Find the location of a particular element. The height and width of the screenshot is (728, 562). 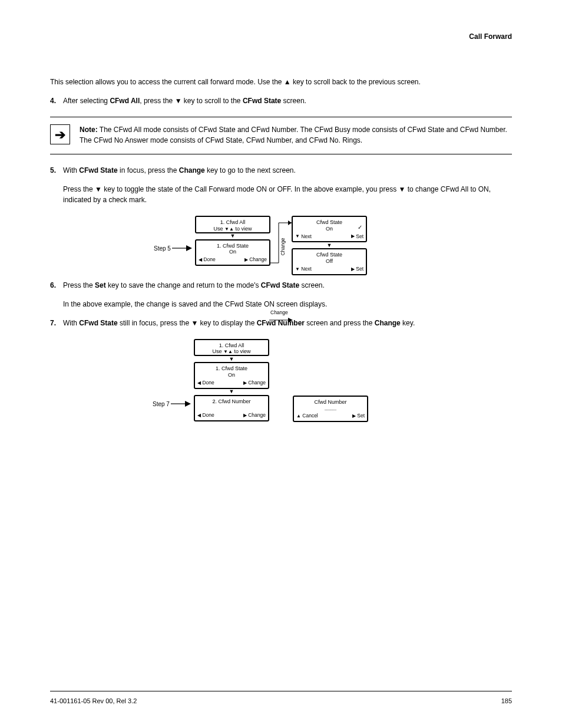

step-5-cont: Press the ▼ key to toggle the state of t… is located at coordinates (287, 195).